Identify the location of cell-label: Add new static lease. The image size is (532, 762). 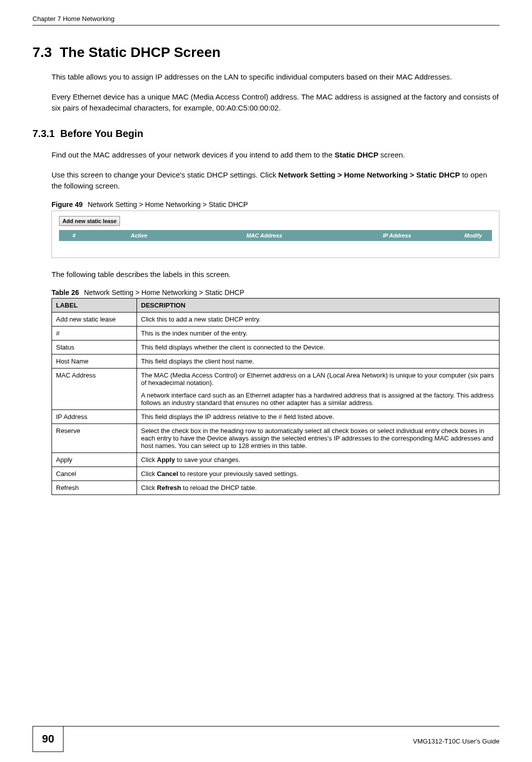
(94, 320).